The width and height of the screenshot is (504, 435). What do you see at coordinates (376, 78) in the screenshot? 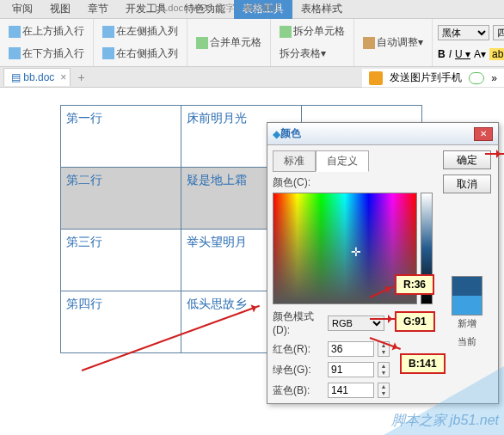
I see `phone-icon` at bounding box center [376, 78].